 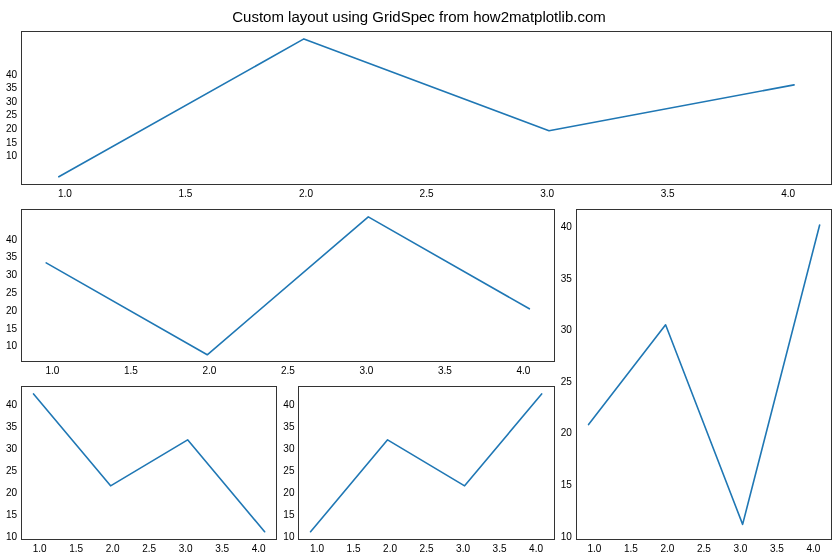 I want to click on subplot-d: 40353025201510 1.01.52.02.53.03.54.0, so click(x=142, y=470).